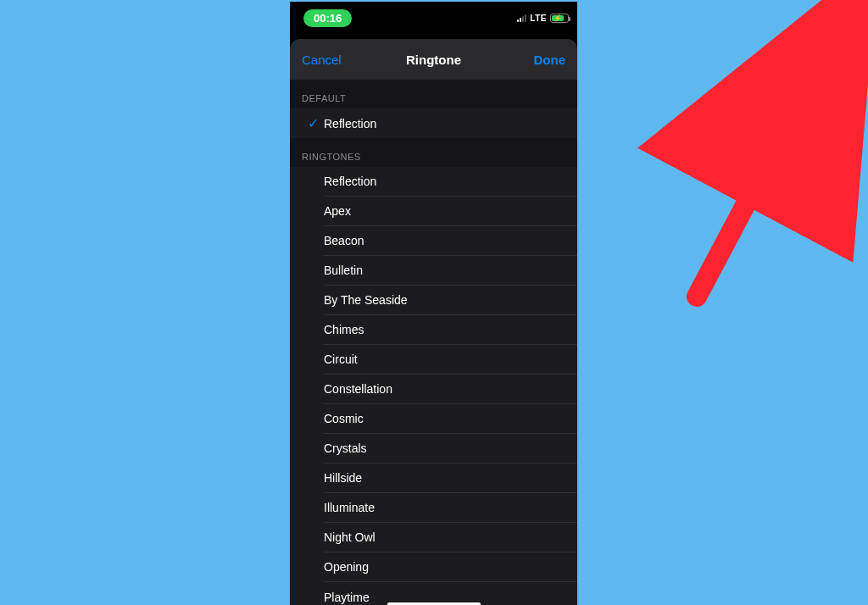  I want to click on ringtone-row: Chimes, so click(434, 330).